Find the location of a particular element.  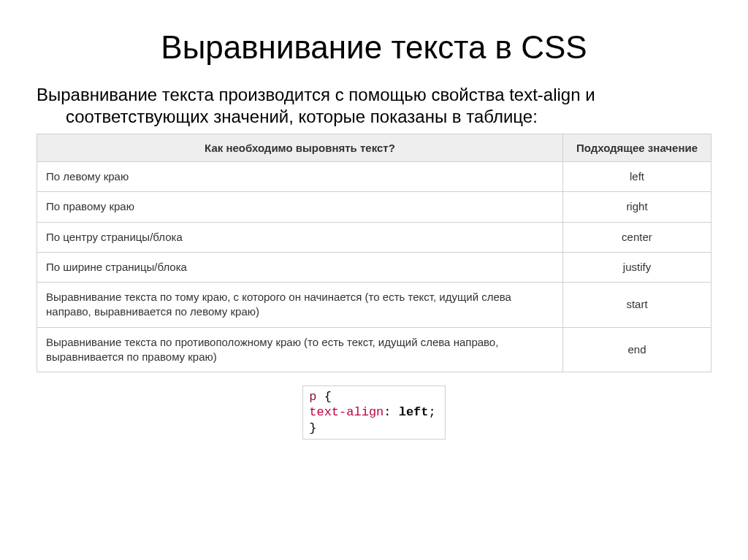

code-property: text-align is located at coordinates (346, 412).